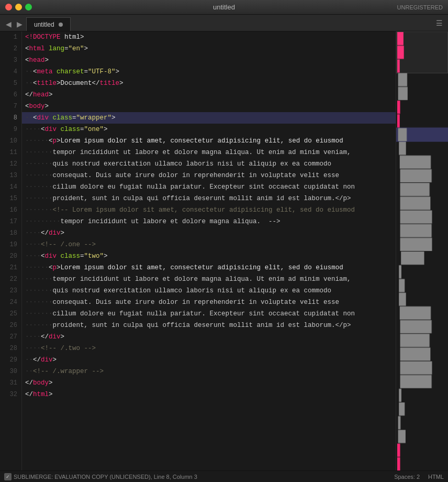  What do you see at coordinates (8, 24) in the screenshot?
I see `tab-prev-button: ◀` at bounding box center [8, 24].